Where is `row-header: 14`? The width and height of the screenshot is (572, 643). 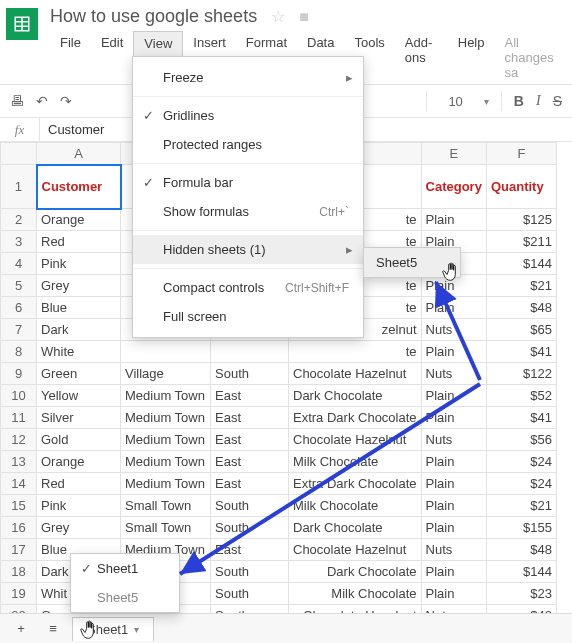 row-header: 14 is located at coordinates (19, 484).